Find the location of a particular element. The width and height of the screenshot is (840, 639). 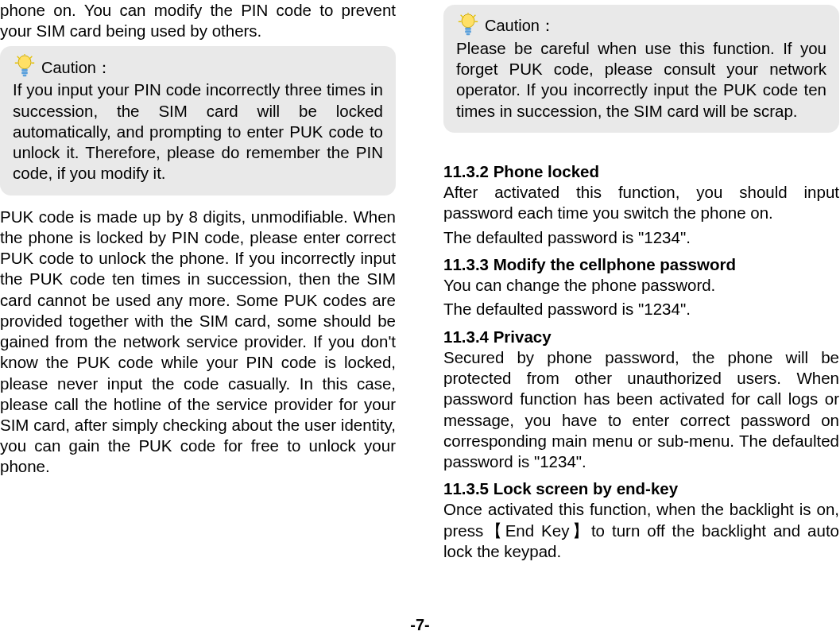

para-phone-locked-2: The defaulted password is "1234". is located at coordinates (641, 238).